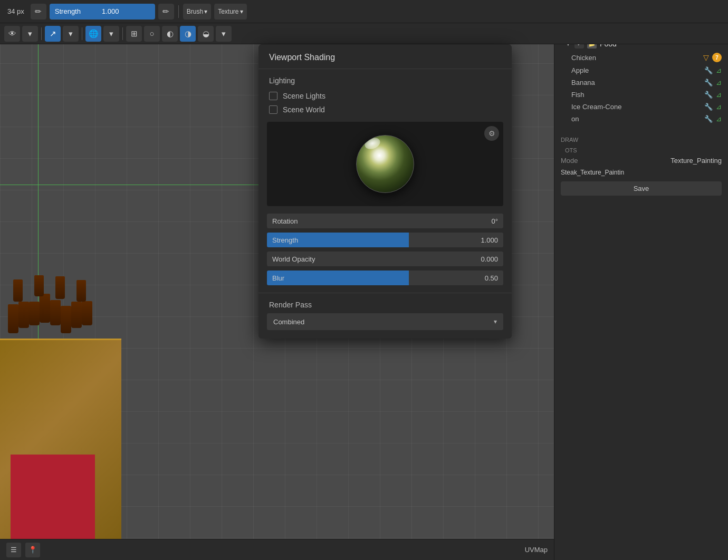  I want to click on item-name-icecream: Ice Cream-Cone, so click(596, 107).